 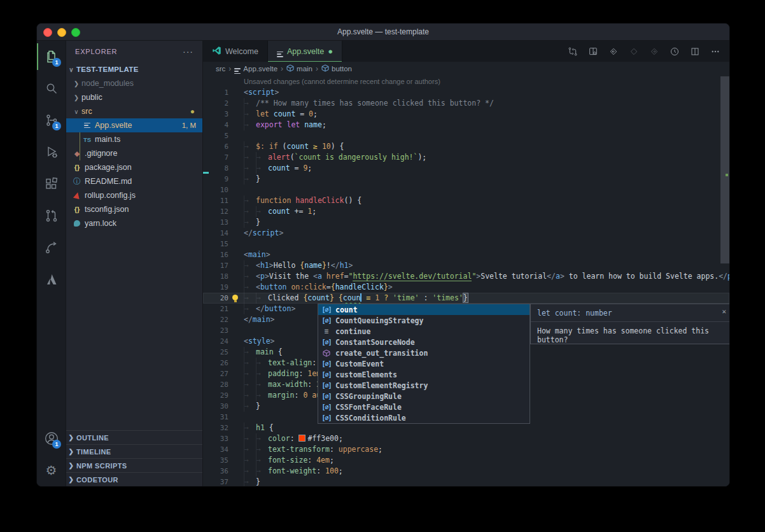 What do you see at coordinates (216, 190) in the screenshot?
I see `line-number: 10` at bounding box center [216, 190].